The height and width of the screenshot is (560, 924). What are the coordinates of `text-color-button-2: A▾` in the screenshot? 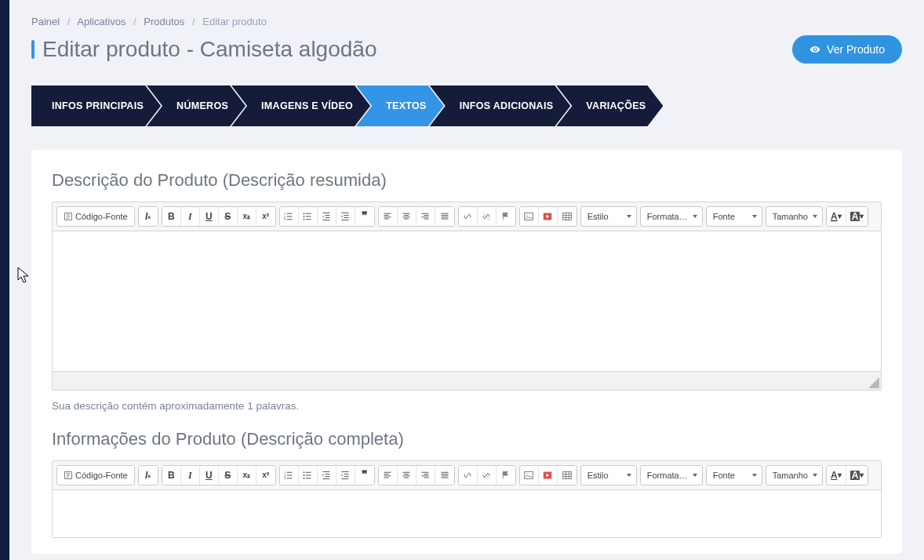 It's located at (836, 475).